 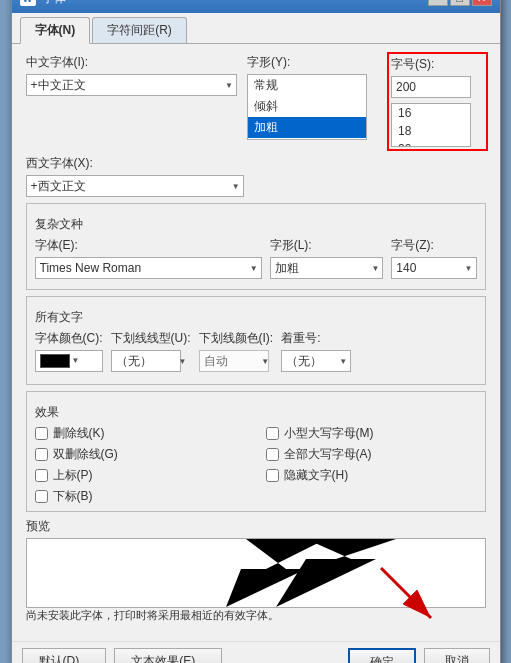 I want to click on underline-style-label: 下划线线型(U):, so click(x=151, y=338).